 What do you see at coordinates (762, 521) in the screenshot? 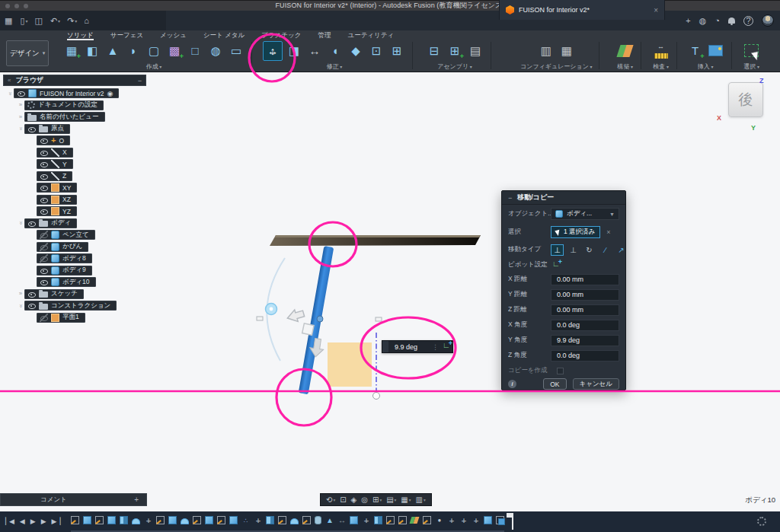
I see `timeline-settings-gear-icon` at bounding box center [762, 521].